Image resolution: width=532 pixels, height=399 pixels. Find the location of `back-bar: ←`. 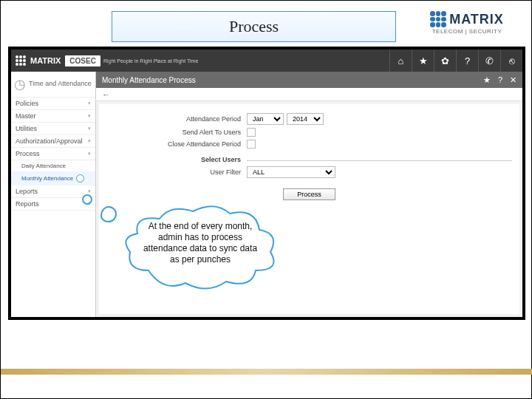

back-bar: ← is located at coordinates (309, 95).